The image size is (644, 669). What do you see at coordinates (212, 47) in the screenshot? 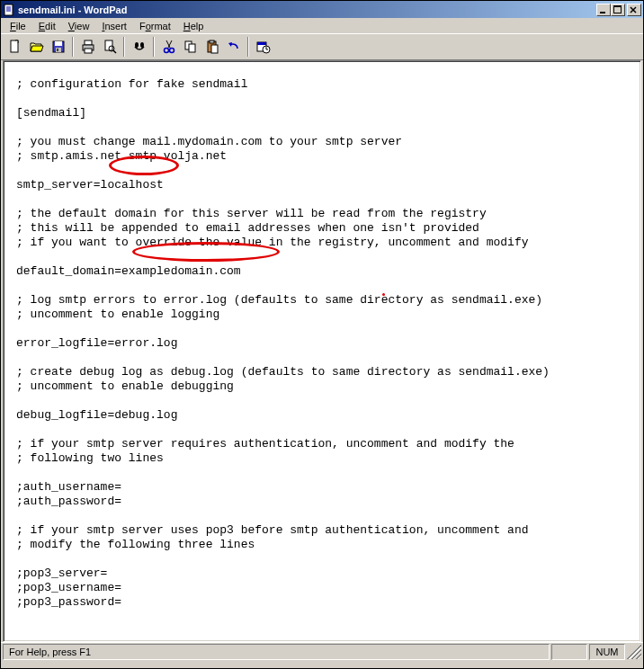
I see `paste-button` at bounding box center [212, 47].